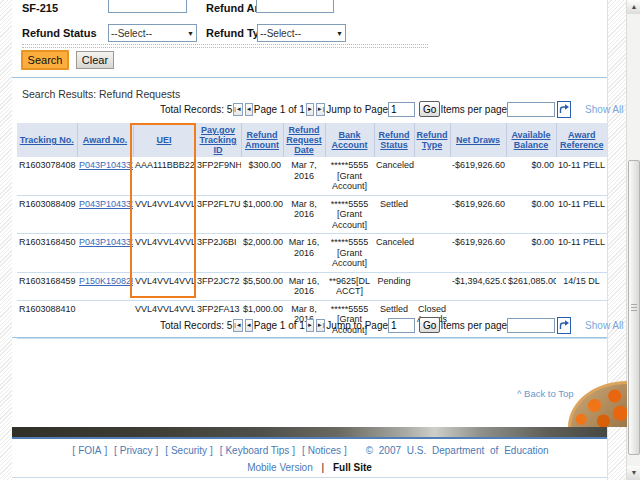 The height and width of the screenshot is (480, 640). Describe the element at coordinates (196, 110) in the screenshot. I see `total-records: Total Records: 5` at that location.